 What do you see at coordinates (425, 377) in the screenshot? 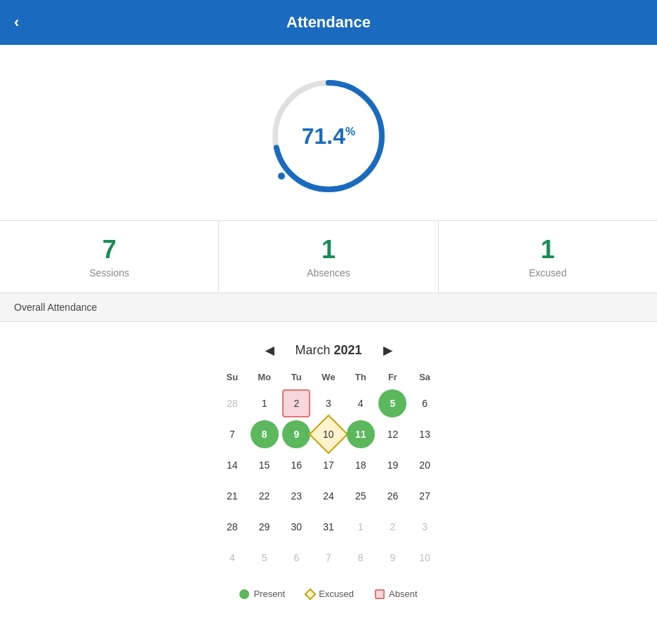
I see `day-name-sa: Sa` at bounding box center [425, 377].